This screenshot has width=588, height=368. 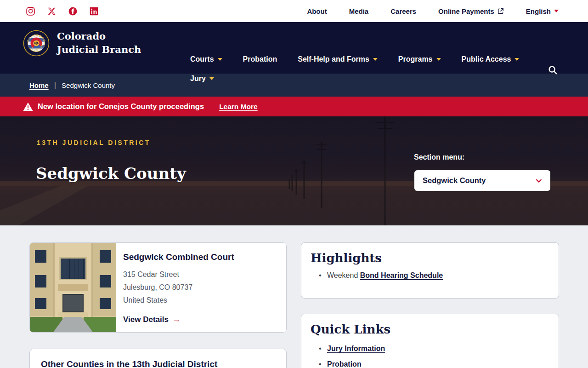 What do you see at coordinates (415, 59) in the screenshot?
I see `nav-programs-label: Programs` at bounding box center [415, 59].